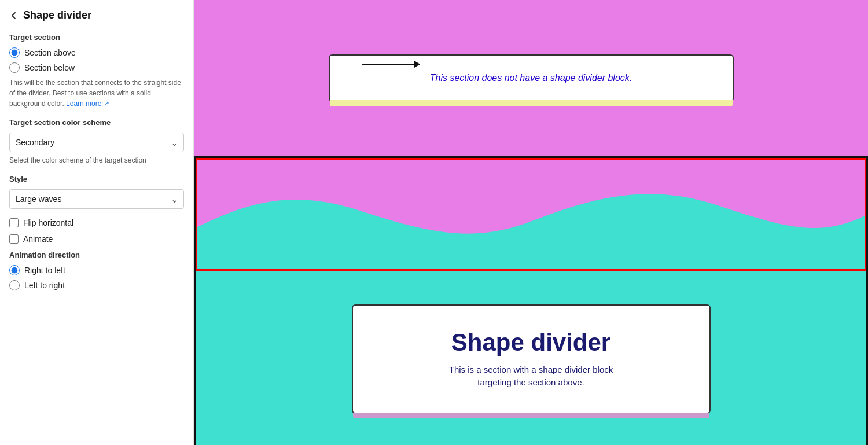 Image resolution: width=868 pixels, height=445 pixels. Describe the element at coordinates (97, 142) in the screenshot. I see `color-scheme-select-wrapper: Secondary Default Accent Custom` at that location.